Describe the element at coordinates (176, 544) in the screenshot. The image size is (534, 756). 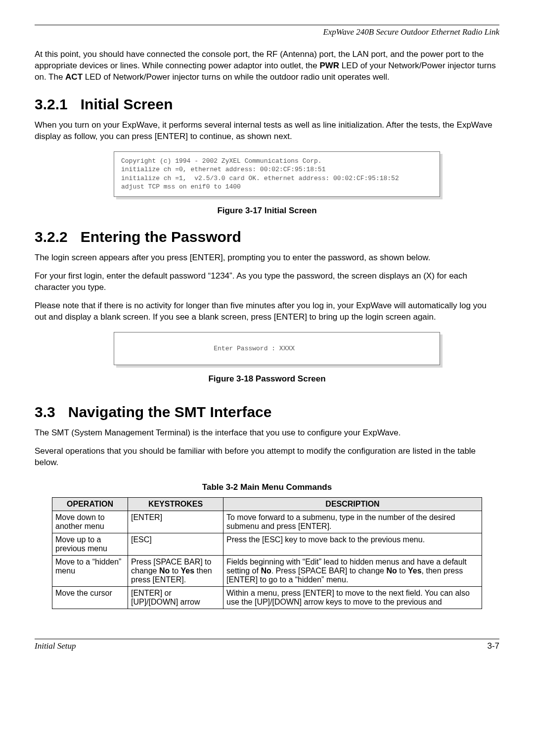
I see `cell-keystrokes: [ESC]` at that location.